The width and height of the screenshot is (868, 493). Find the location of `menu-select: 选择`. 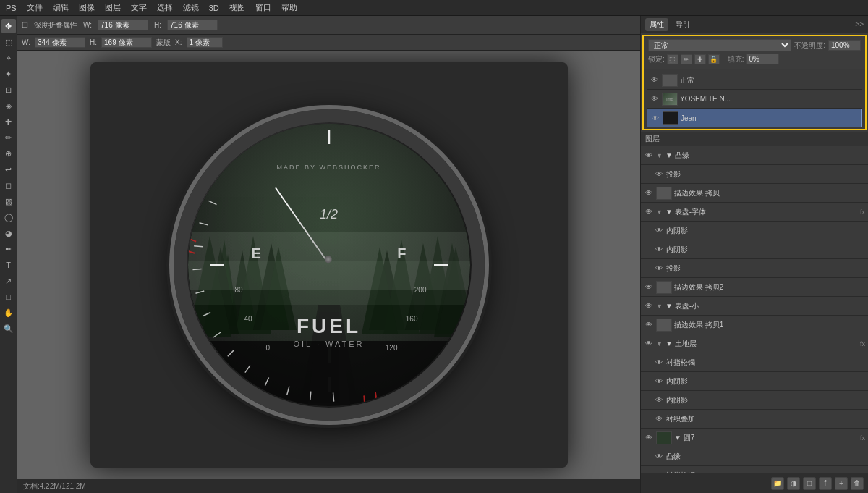

menu-select: 选择 is located at coordinates (165, 7).